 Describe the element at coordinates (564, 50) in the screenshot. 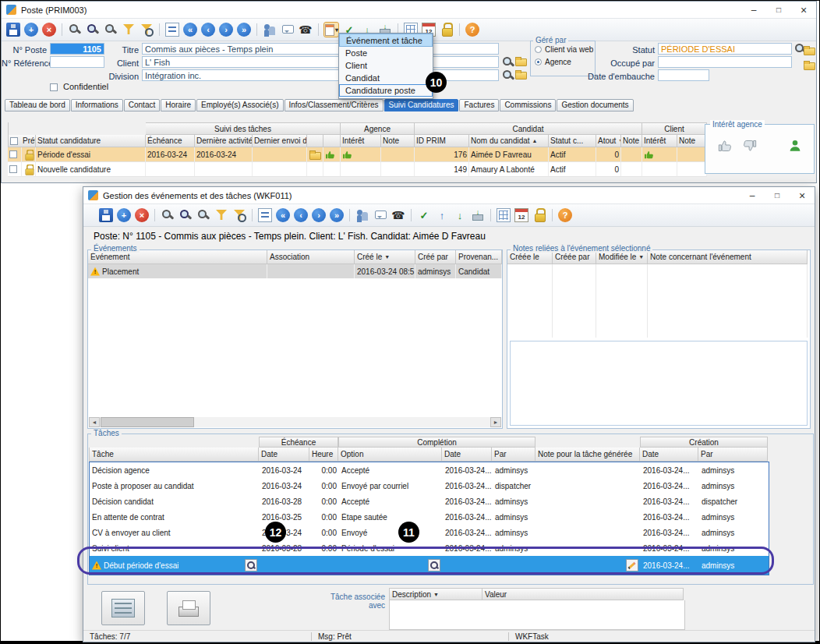

I see `radio-client-via-web: Client via web` at that location.